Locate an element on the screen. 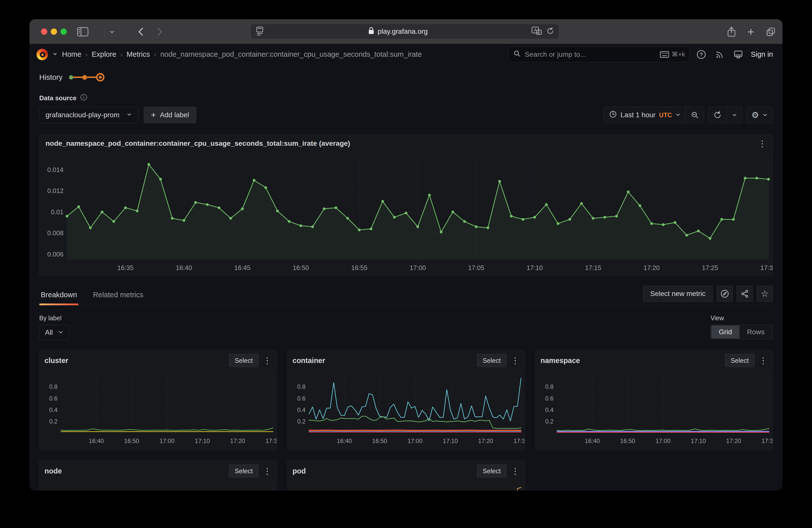 The height and width of the screenshot is (528, 812). toolbar-divider is located at coordinates (104, 32).